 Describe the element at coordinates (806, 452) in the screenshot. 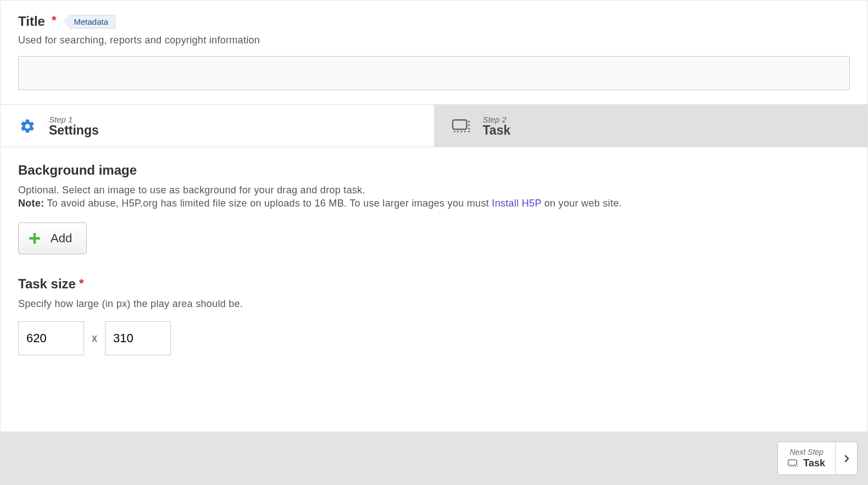

I see `next-step-label: Next Step` at that location.